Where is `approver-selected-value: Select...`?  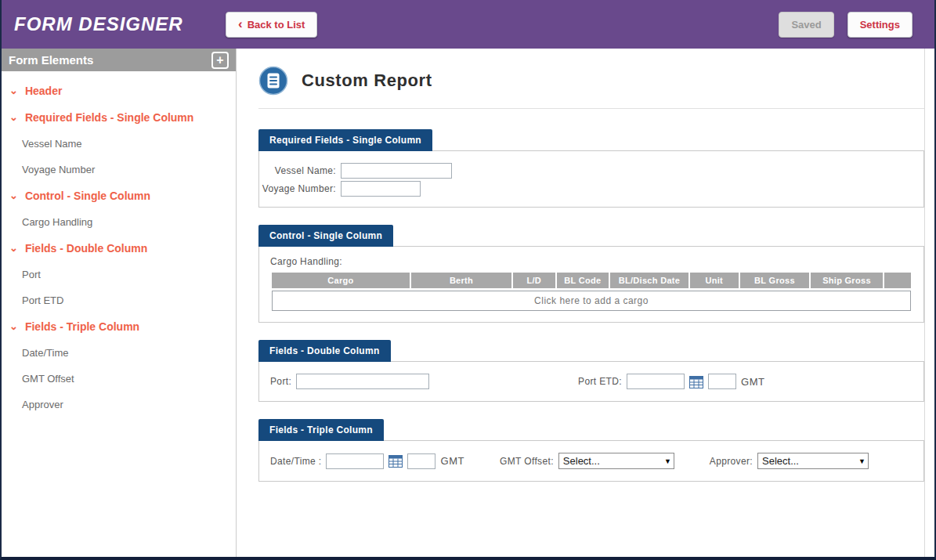 approver-selected-value: Select... is located at coordinates (780, 461).